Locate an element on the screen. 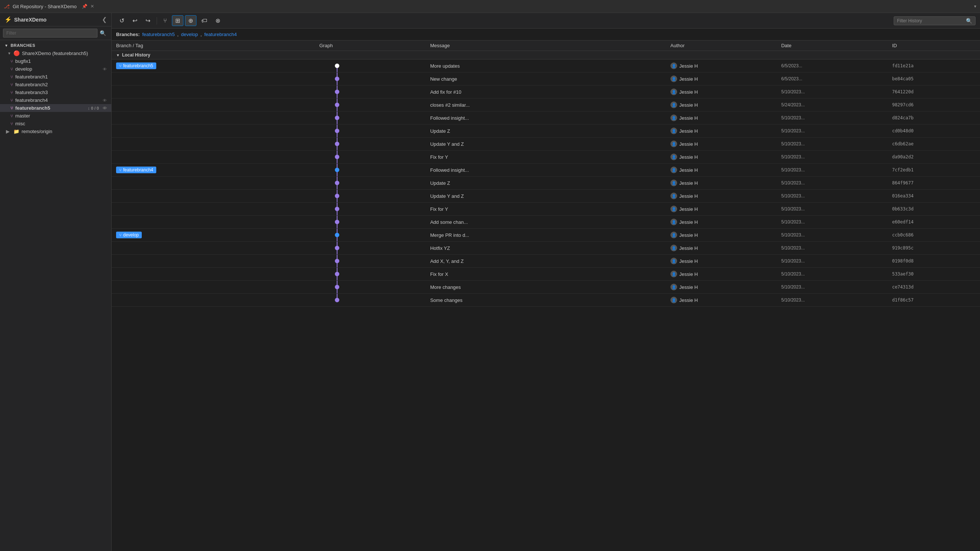 Image resolution: width=980 pixels, height=551 pixels. date-cell: 5/24/2023... is located at coordinates (832, 105).